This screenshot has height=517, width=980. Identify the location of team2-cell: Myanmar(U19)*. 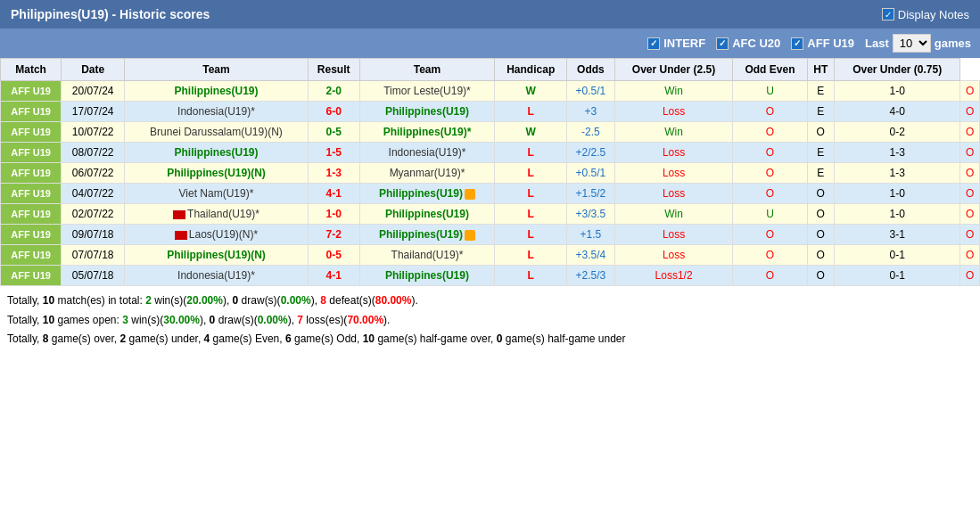
(427, 173).